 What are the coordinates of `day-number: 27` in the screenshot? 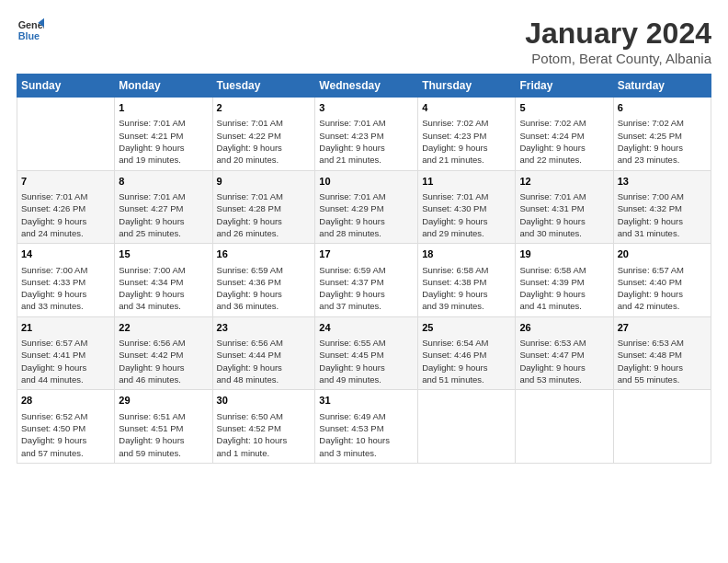 It's located at (662, 327).